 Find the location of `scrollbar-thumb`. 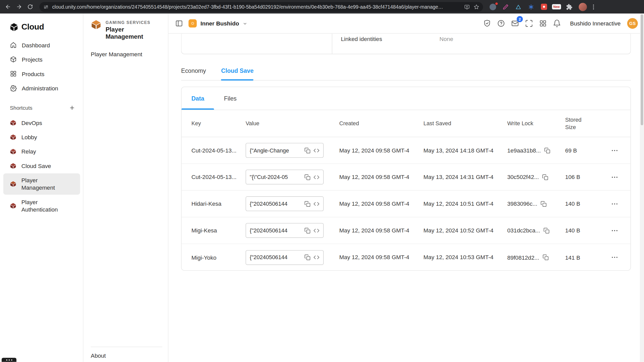

scrollbar-thumb is located at coordinates (642, 70).